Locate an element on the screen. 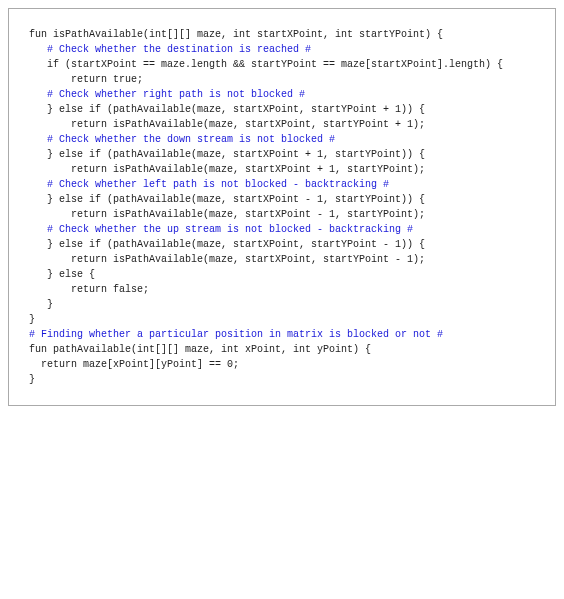 The width and height of the screenshot is (564, 599). code-comment: # Check whether the down stream is not b… is located at coordinates (282, 140).